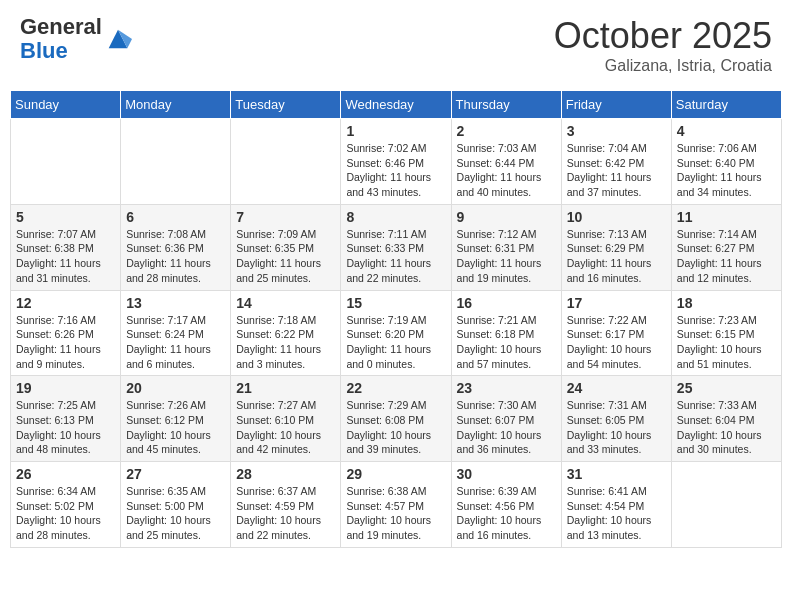 This screenshot has width=792, height=612. Describe the element at coordinates (176, 256) in the screenshot. I see `day-info: Sunrise: 7:08 AM Sunset: 6:36 PM Dayligh…` at that location.